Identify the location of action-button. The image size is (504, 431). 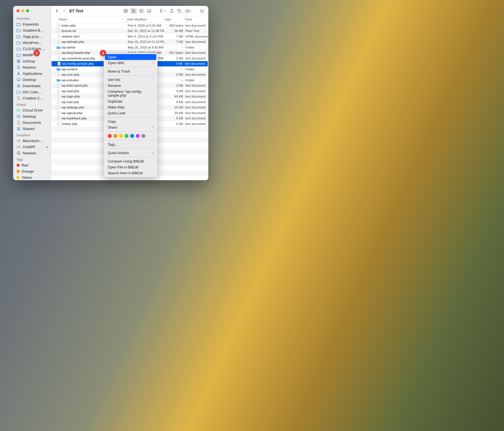
(188, 11).